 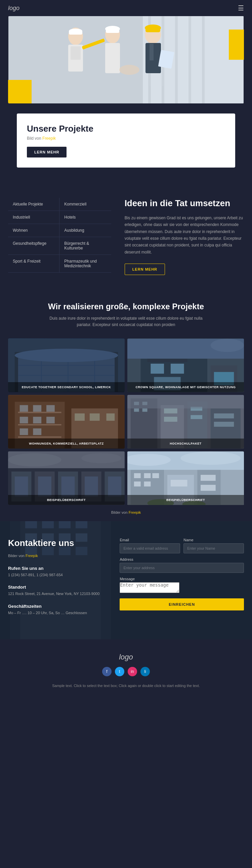 I want to click on projects-freepik: Bilder von Freepik, so click(x=126, y=513).